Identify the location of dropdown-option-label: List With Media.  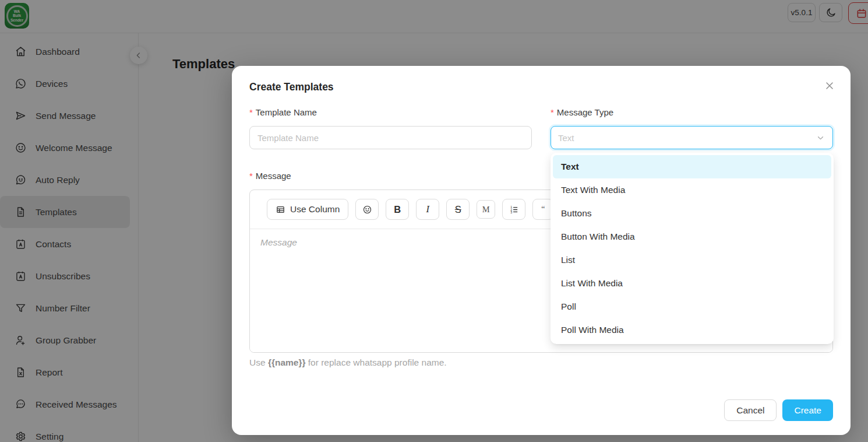
(592, 283).